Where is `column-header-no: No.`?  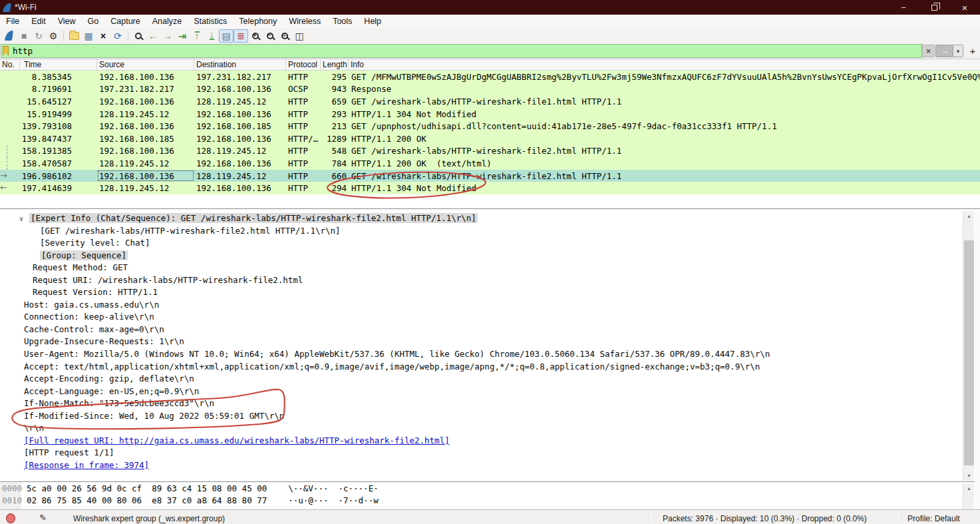
column-header-no: No. is located at coordinates (10, 65).